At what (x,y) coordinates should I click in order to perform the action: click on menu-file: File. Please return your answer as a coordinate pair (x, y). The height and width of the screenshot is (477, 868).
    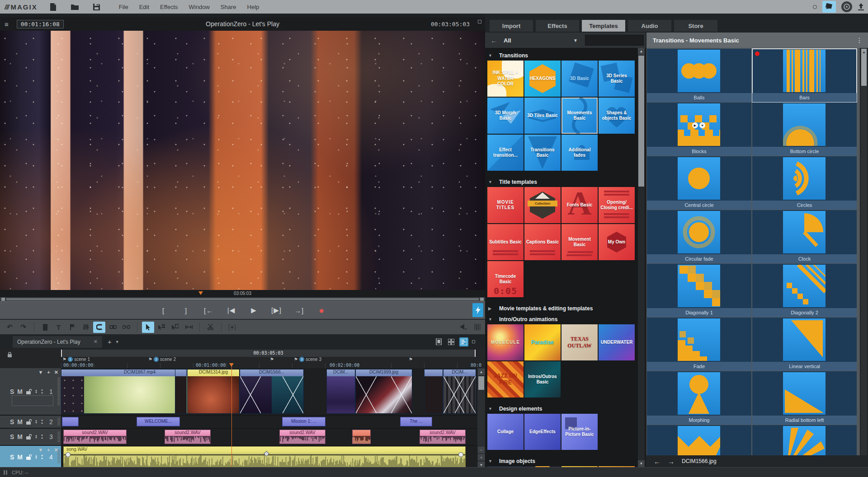
    Looking at the image, I should click on (124, 7).